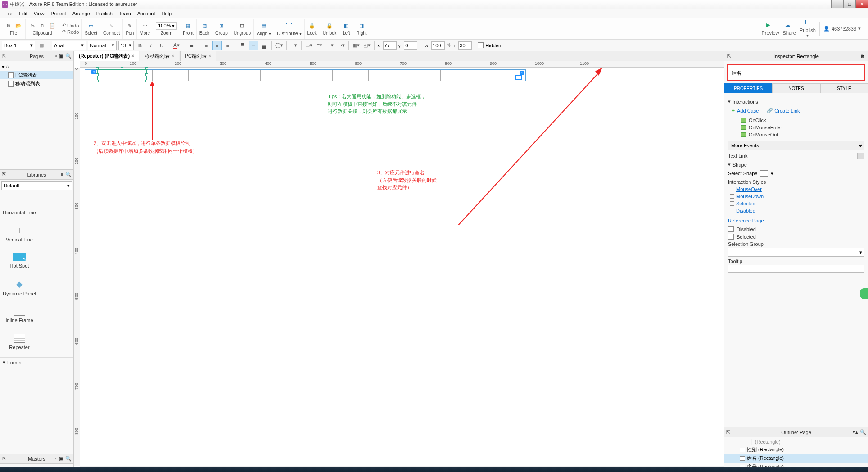 This screenshot has height=472, width=868. What do you see at coordinates (783, 111) in the screenshot?
I see `create-link-link: 🔗Create Link` at bounding box center [783, 111].